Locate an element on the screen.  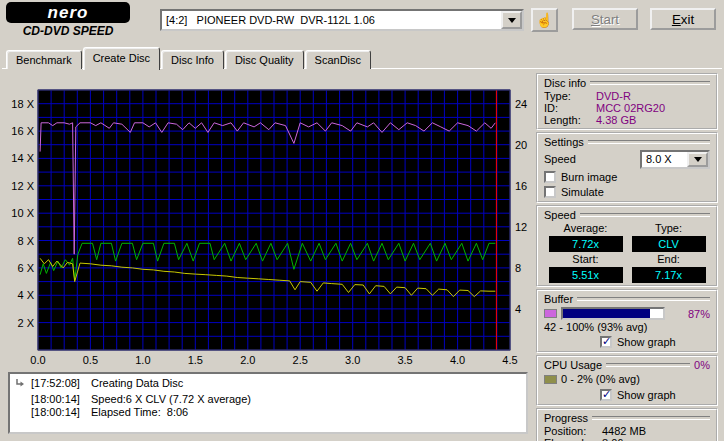
speed-select: 8.0 X is located at coordinates (675, 160).